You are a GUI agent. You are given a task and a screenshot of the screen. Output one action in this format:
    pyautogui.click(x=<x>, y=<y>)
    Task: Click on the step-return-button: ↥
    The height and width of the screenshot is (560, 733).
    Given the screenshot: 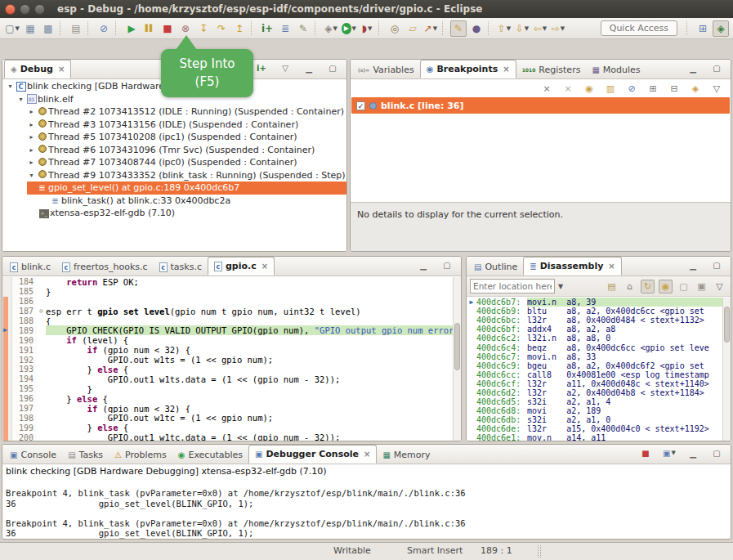 What is the action you would take?
    pyautogui.click(x=239, y=29)
    